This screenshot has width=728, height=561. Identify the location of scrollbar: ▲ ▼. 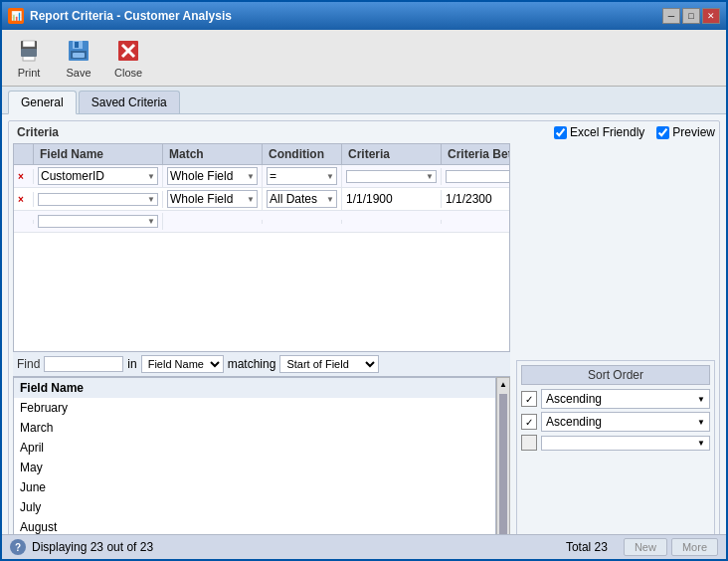
(503, 456).